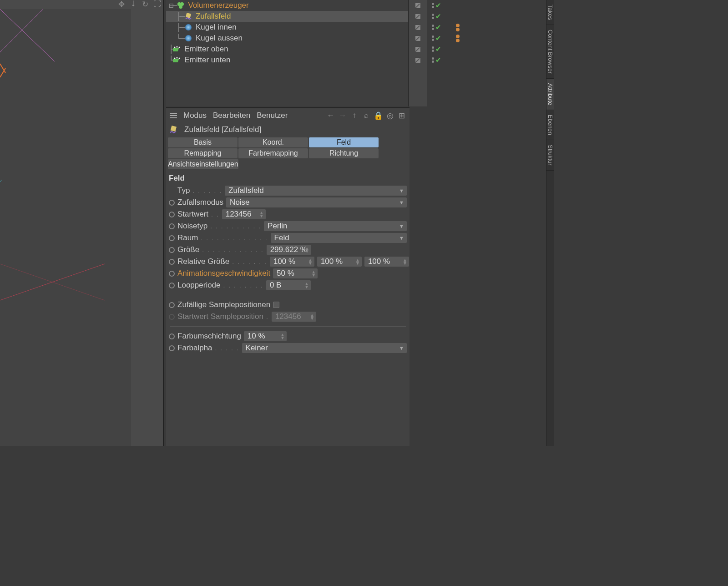 The width and height of the screenshot is (728, 586). What do you see at coordinates (288, 285) in the screenshot?
I see `loop-input: 0 B▲▼` at bounding box center [288, 285].